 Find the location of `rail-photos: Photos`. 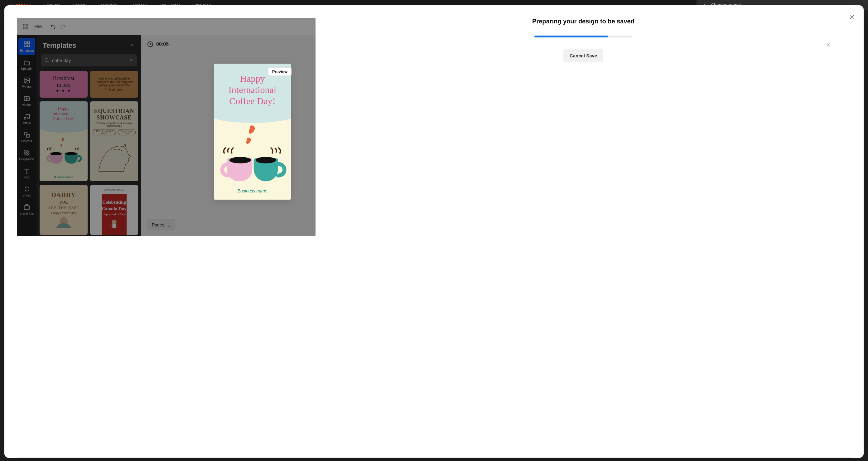

rail-photos: Photos is located at coordinates (27, 83).